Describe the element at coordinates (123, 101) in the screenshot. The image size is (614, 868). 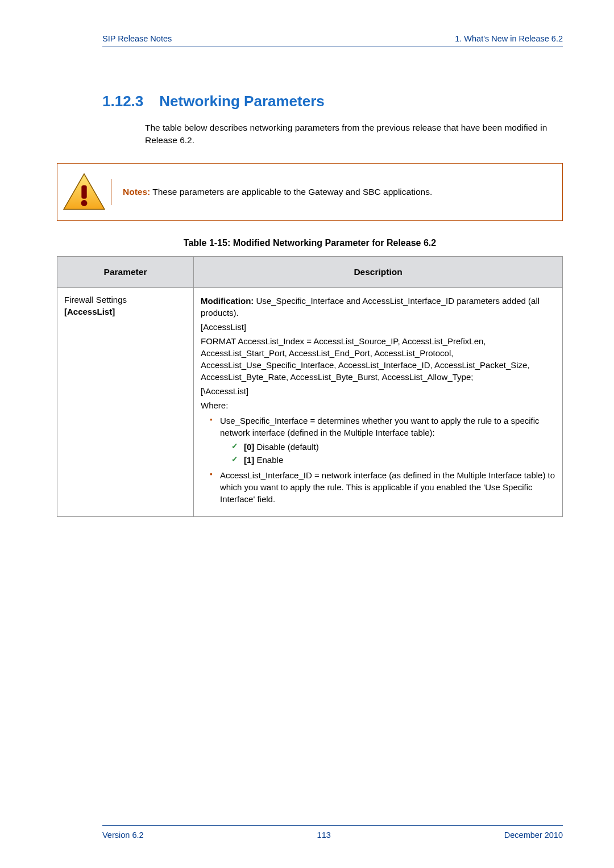
I see `section-number: 1.12.3` at that location.